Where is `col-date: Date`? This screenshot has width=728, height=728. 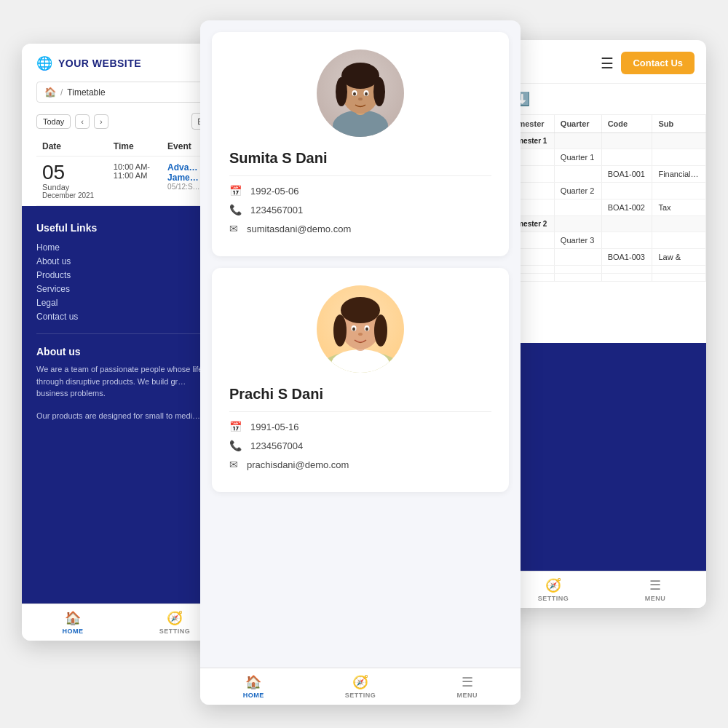 col-date: Date is located at coordinates (72, 147).